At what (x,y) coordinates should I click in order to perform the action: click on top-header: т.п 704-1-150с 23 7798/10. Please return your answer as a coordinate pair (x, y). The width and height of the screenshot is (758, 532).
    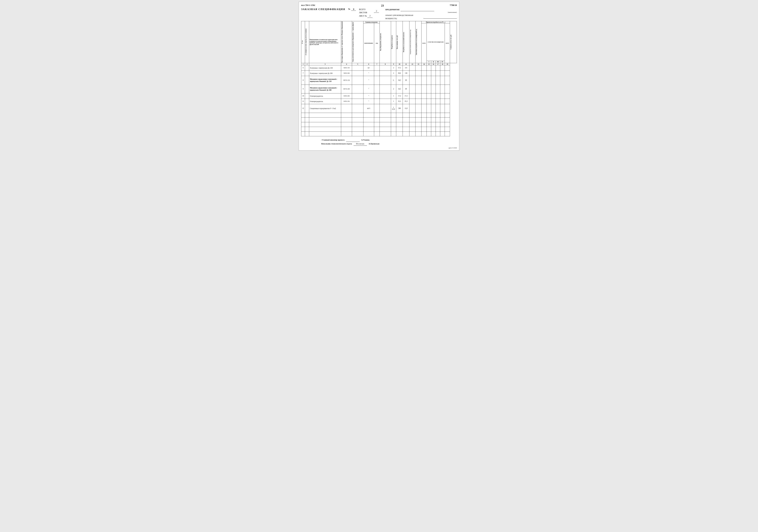
    Looking at the image, I should click on (379, 6).